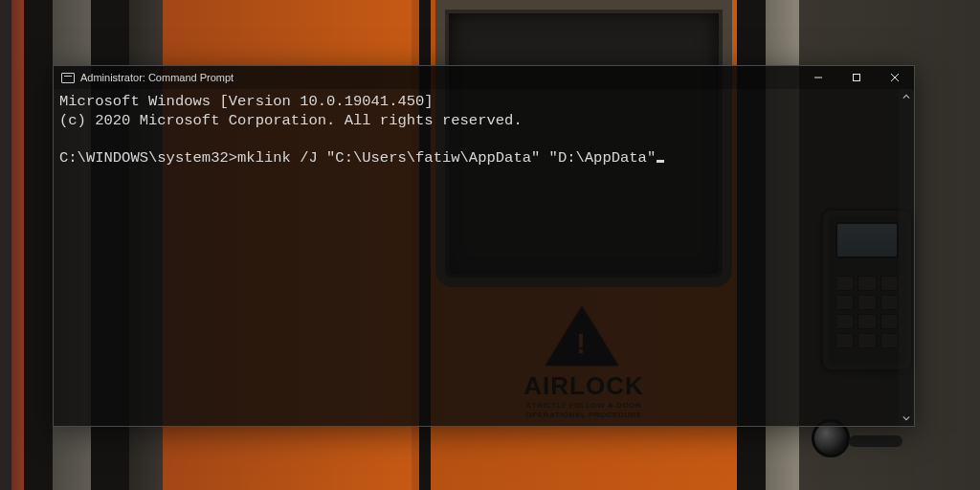  Describe the element at coordinates (906, 257) in the screenshot. I see `vertical-scrollbar` at that location.